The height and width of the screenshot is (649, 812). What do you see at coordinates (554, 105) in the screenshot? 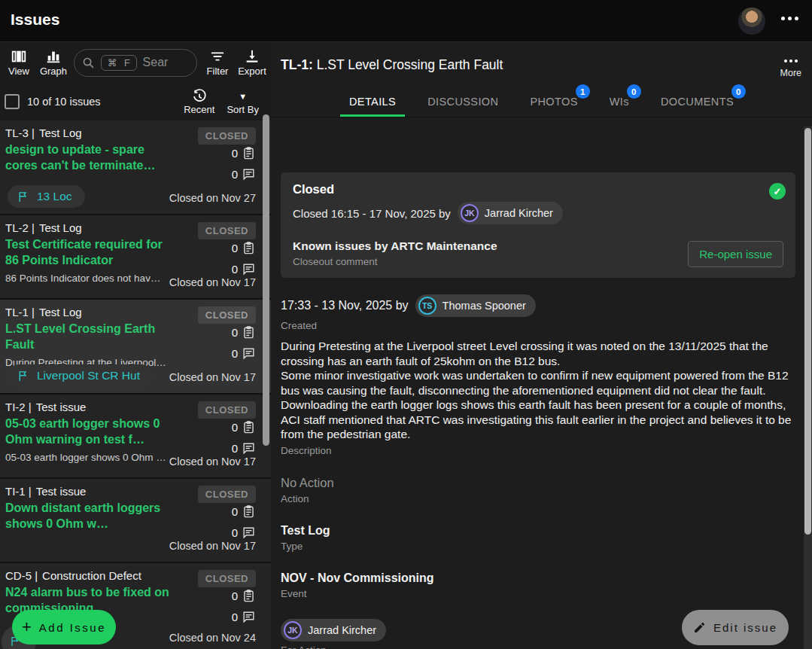
I see `tab-photos: PHOTOS1` at bounding box center [554, 105].